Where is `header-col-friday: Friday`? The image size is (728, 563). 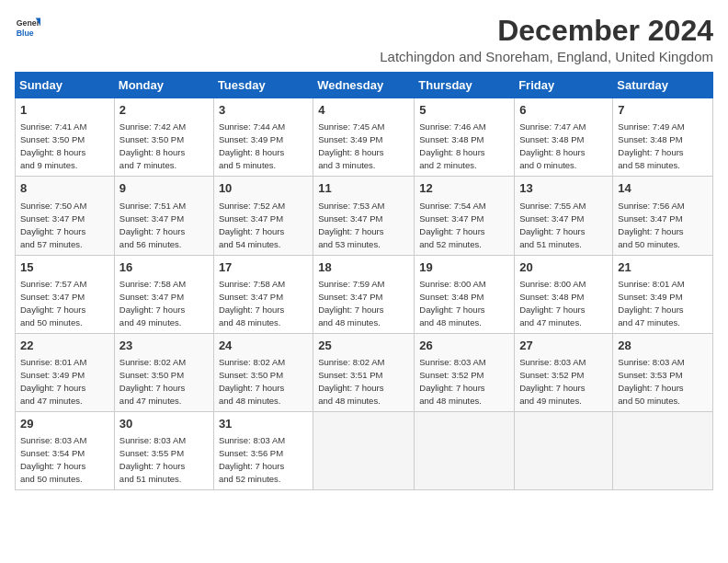 header-col-friday: Friday is located at coordinates (564, 86).